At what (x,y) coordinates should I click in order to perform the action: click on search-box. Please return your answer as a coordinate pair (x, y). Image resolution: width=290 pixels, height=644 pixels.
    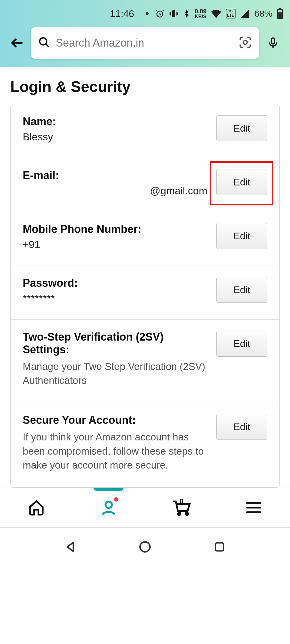
    Looking at the image, I should click on (145, 43).